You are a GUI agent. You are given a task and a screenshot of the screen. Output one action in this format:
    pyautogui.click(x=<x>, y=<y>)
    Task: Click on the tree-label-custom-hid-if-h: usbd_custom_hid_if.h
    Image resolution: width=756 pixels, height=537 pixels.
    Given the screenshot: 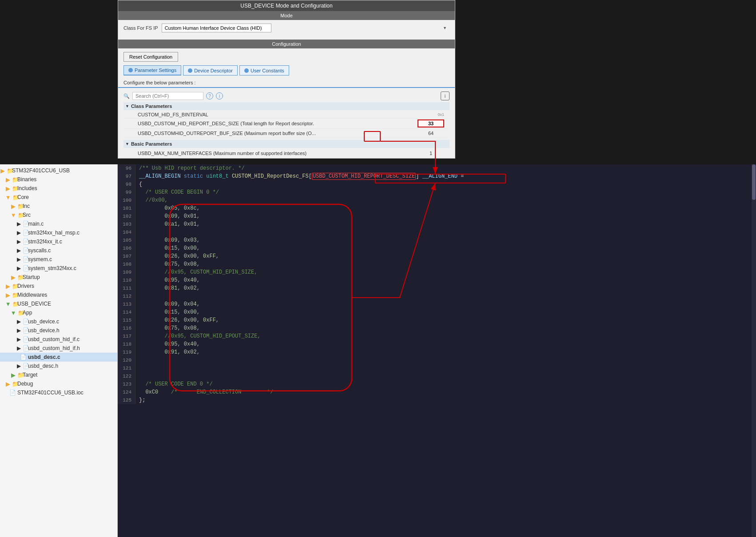 What is the action you would take?
    pyautogui.click(x=54, y=348)
    